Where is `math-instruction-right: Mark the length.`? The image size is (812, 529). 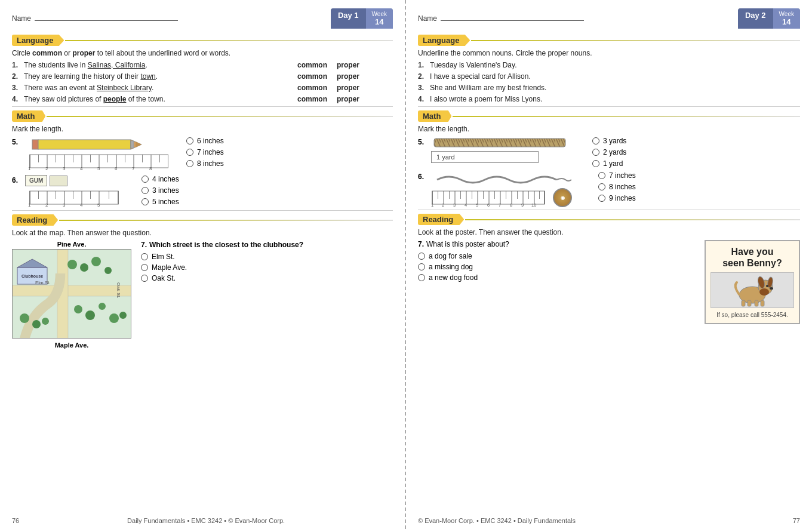 math-instruction-right: Mark the length. is located at coordinates (609, 129).